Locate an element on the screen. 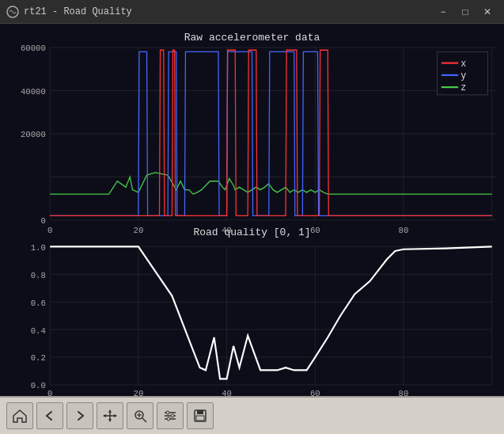 The image size is (504, 434). forward-icon is located at coordinates (80, 416).